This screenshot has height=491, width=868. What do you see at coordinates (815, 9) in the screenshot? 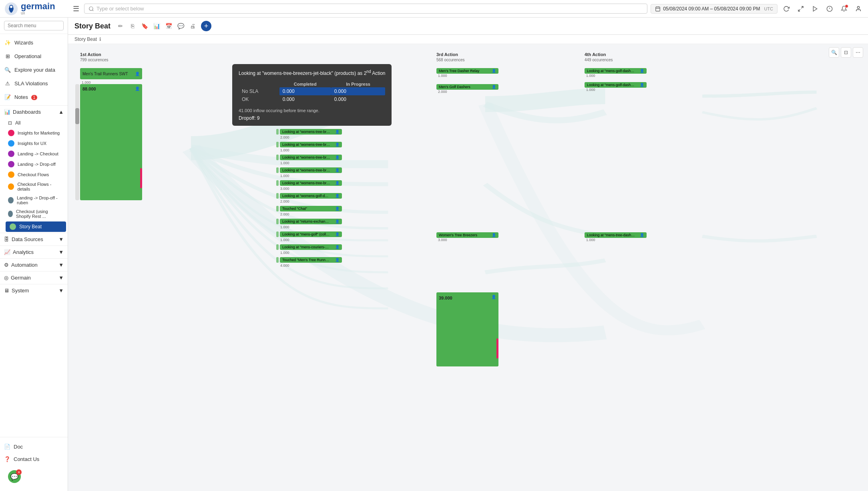
I see `play-button` at bounding box center [815, 9].